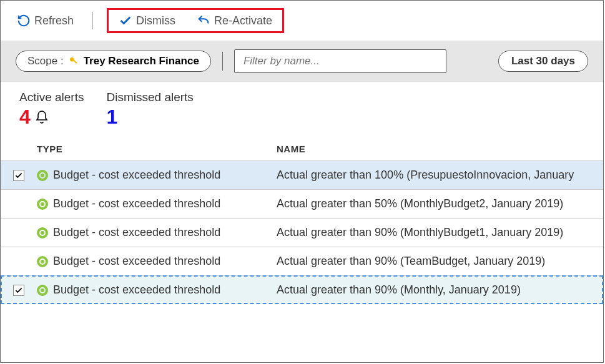  I want to click on row-name-text: Actual greater than 100% (PresupuestoInn…, so click(433, 175).